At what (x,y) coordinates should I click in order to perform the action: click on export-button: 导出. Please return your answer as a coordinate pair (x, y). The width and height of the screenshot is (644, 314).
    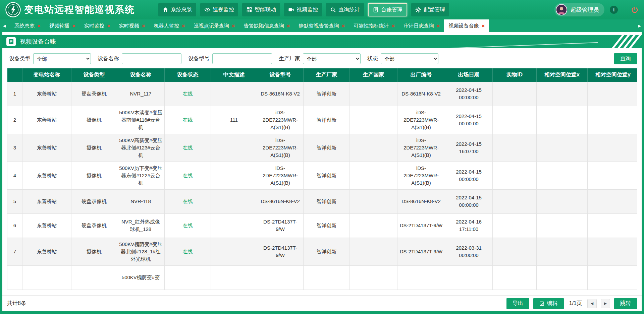
    Looking at the image, I should click on (518, 304).